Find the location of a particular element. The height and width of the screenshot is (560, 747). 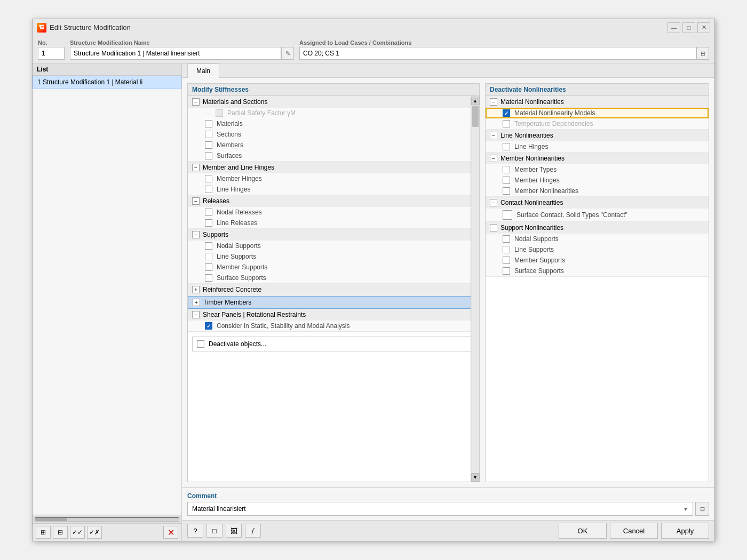

item-surface-contact: Surface Contact, Solid Types "Contact" is located at coordinates (597, 215).